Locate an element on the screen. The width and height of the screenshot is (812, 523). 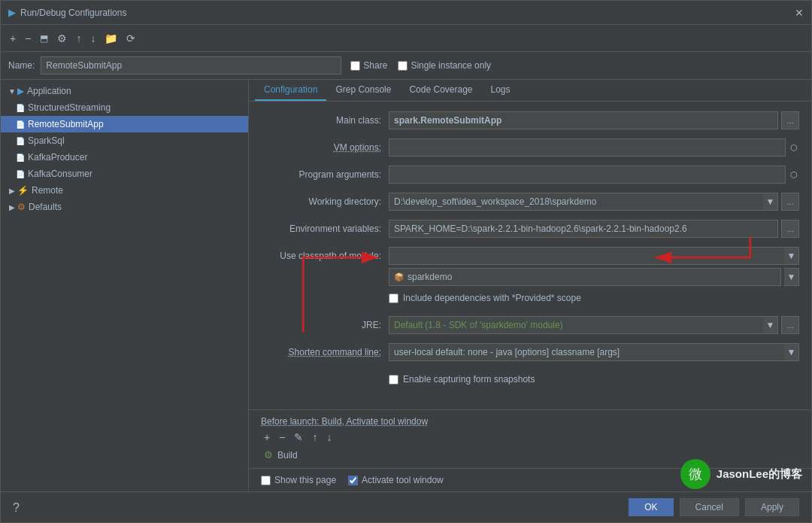
remote-icon: ⚡ is located at coordinates (23, 190).